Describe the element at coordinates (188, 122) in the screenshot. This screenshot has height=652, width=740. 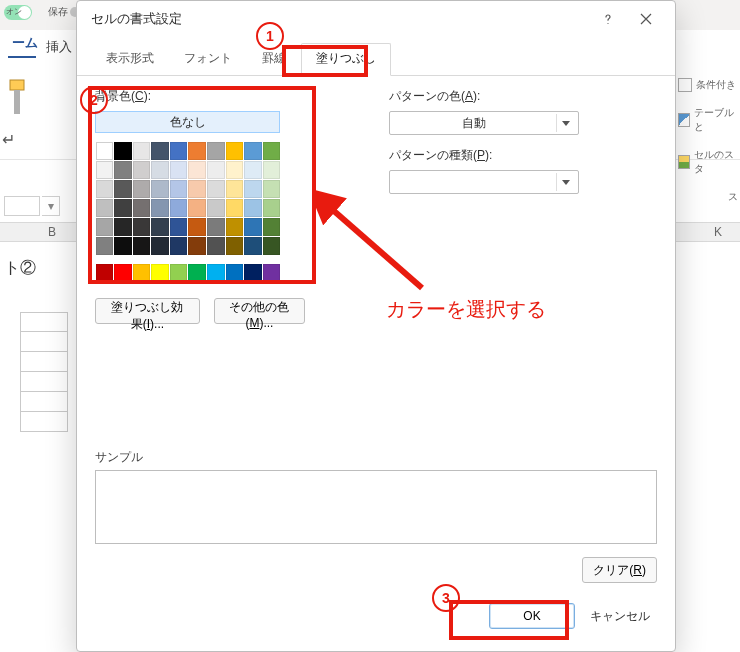
I see `no-color-button: 色なし` at that location.